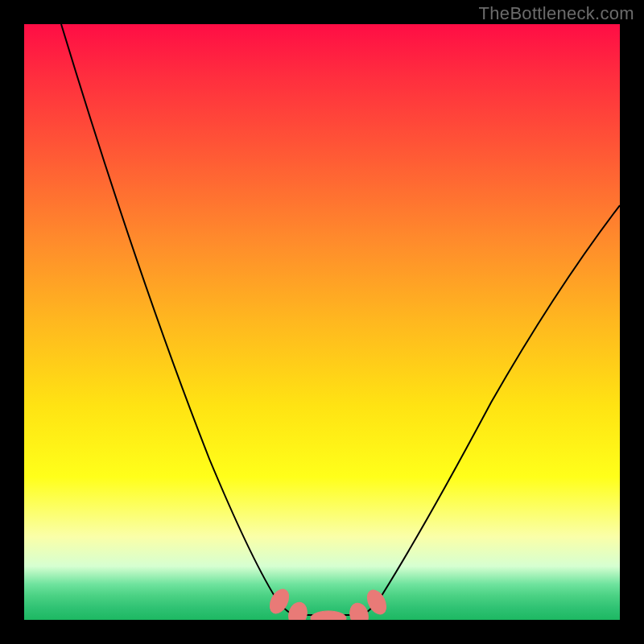 The image size is (644, 644). I want to click on watermark-text: TheBottleneck.com, so click(557, 14).